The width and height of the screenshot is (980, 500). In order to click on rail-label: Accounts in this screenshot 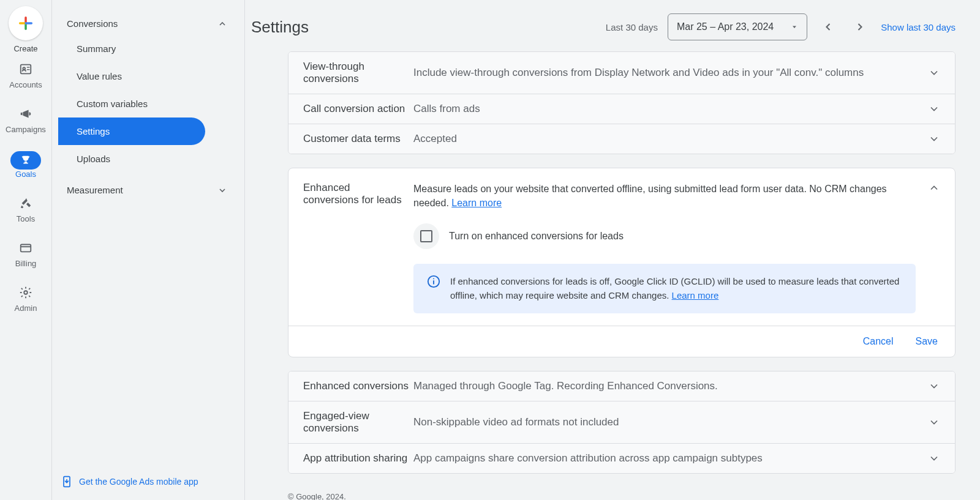, I will do `click(26, 84)`.